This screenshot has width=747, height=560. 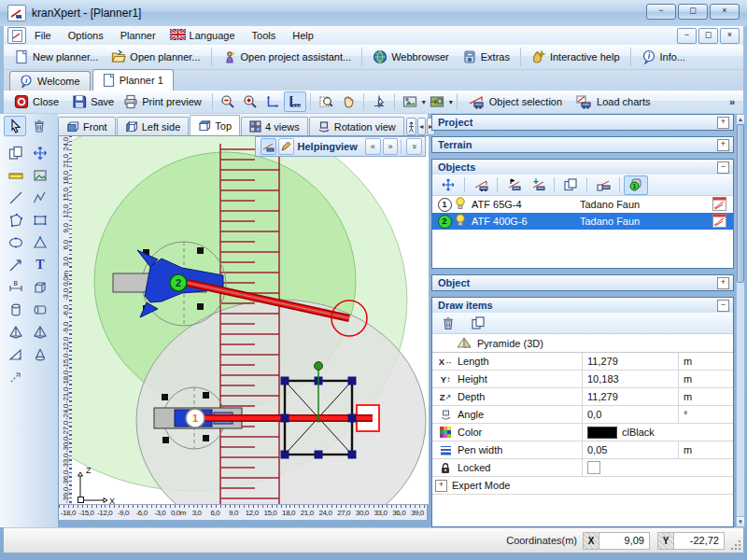 I want to click on select-tool, so click(x=15, y=126).